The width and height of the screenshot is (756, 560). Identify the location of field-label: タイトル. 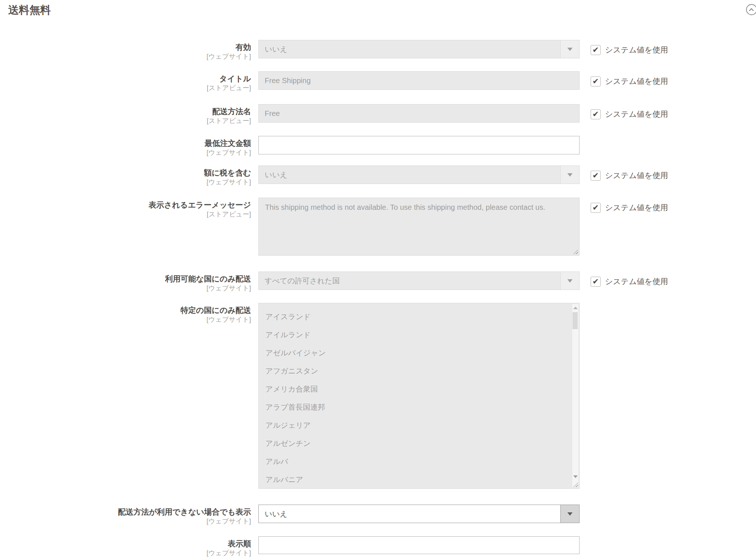
(126, 78).